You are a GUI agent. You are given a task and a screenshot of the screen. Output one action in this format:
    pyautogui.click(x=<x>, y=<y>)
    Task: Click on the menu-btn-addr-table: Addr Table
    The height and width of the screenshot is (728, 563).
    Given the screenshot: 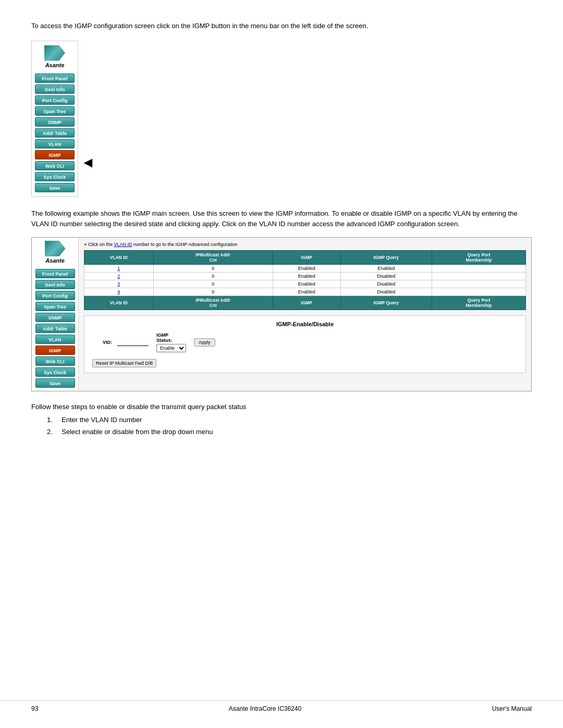 What is the action you would take?
    pyautogui.click(x=55, y=133)
    